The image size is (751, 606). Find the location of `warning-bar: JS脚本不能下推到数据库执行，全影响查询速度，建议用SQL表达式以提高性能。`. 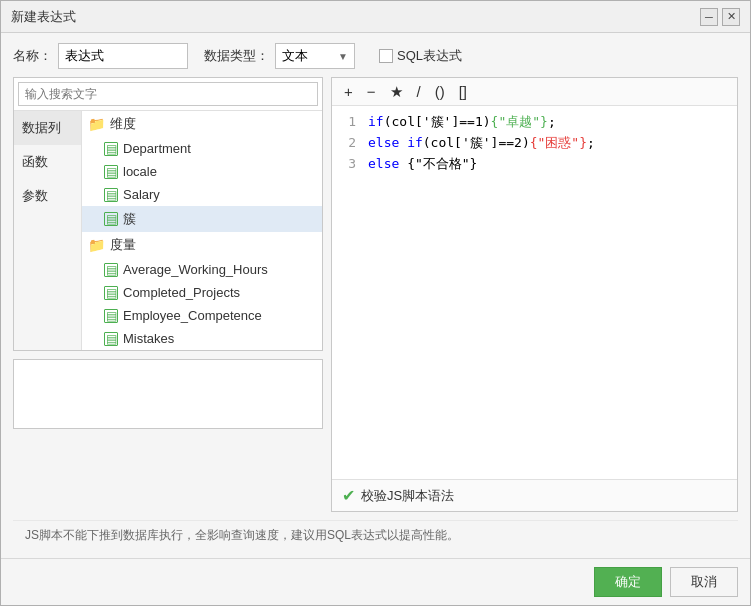

warning-bar: JS脚本不能下推到数据库执行，全影响查询速度，建议用SQL表达式以提高性能。 is located at coordinates (376, 535).